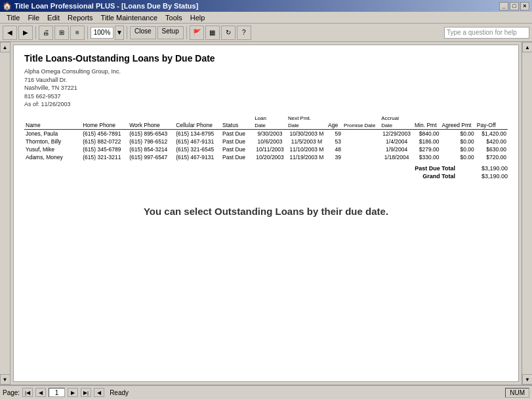 Image resolution: width=532 pixels, height=399 pixels. I want to click on menu-help: Help, so click(198, 18).